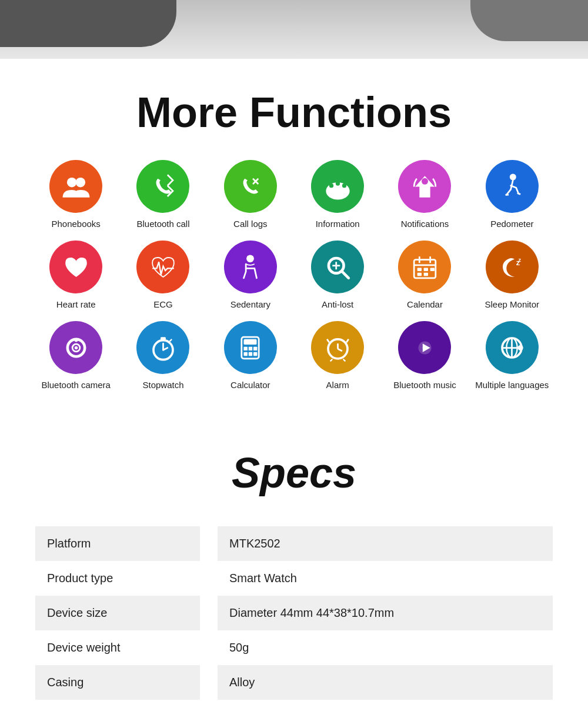 The width and height of the screenshot is (588, 708). What do you see at coordinates (512, 267) in the screenshot?
I see `sleep-monitor-icon: z z` at bounding box center [512, 267].